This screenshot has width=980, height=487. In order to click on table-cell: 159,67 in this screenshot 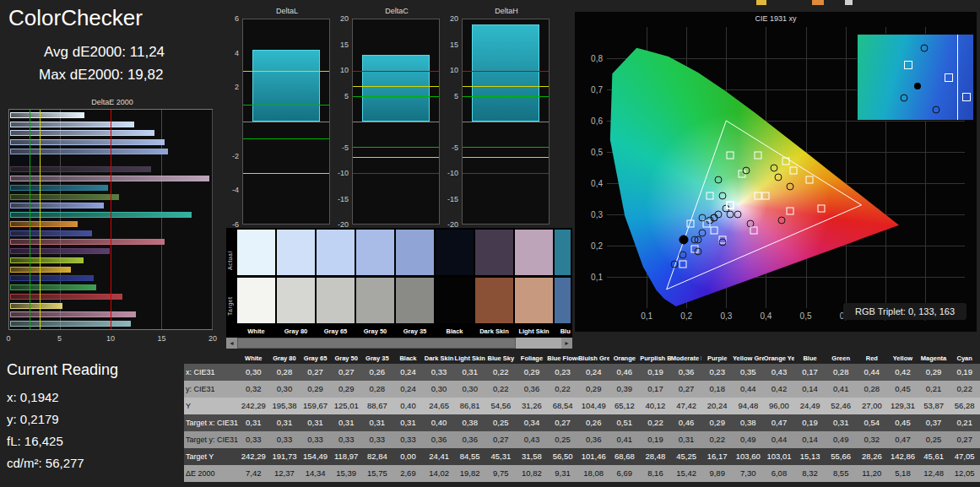, I will do `click(316, 406)`.